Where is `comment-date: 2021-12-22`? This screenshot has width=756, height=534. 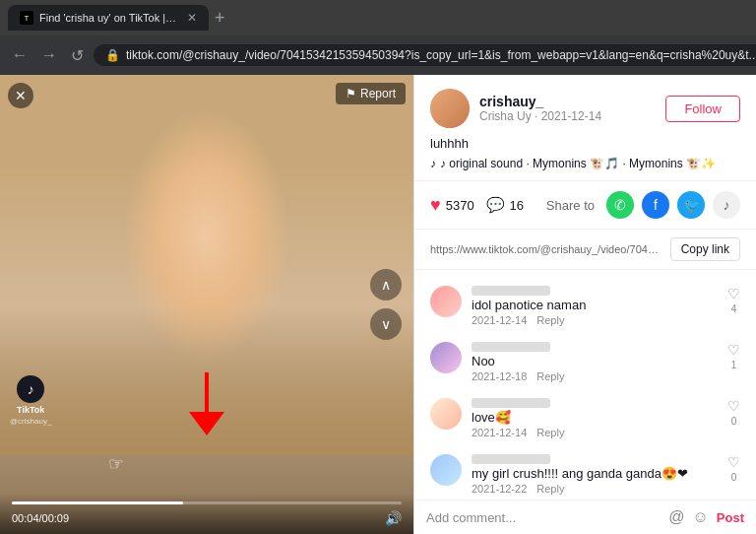
comment-date: 2021-12-22 is located at coordinates (499, 489).